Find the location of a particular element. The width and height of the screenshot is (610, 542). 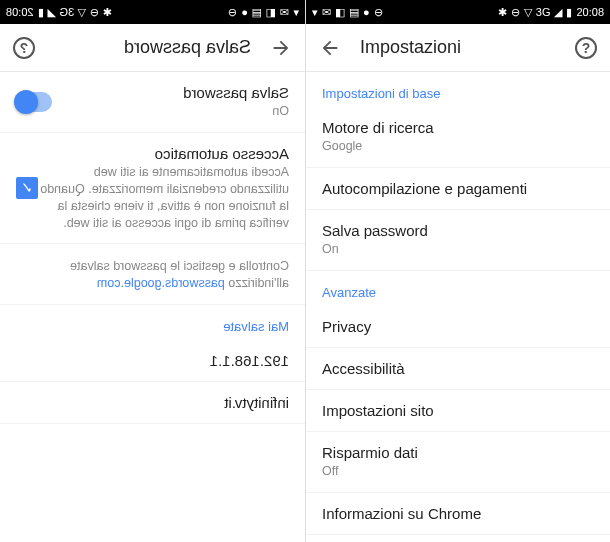

page-title: Salva password is located at coordinates (152, 48).